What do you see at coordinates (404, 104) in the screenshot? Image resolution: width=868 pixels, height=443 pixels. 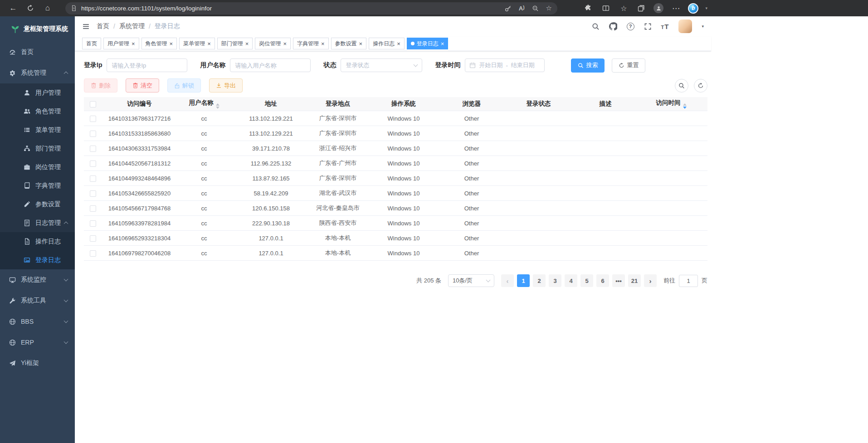 I see `column-header-os: 操作系统` at bounding box center [404, 104].